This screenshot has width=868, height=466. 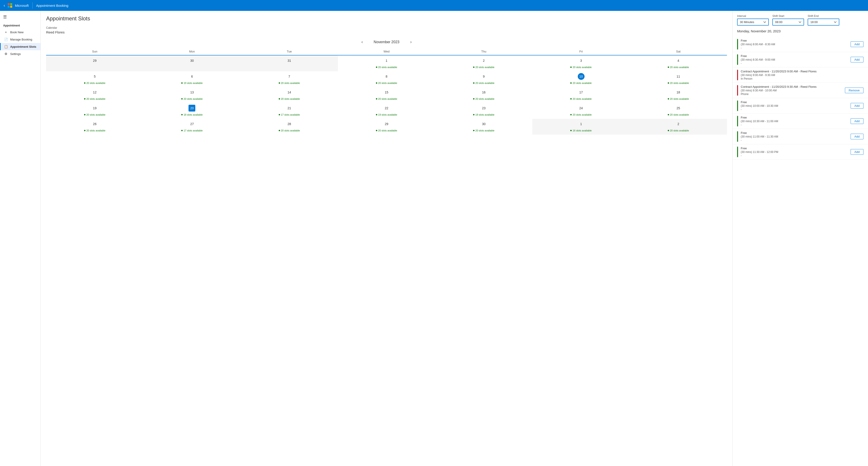 I want to click on slot-time: (30 mins) 8:00 AM - 8:30 AM, so click(x=794, y=45).